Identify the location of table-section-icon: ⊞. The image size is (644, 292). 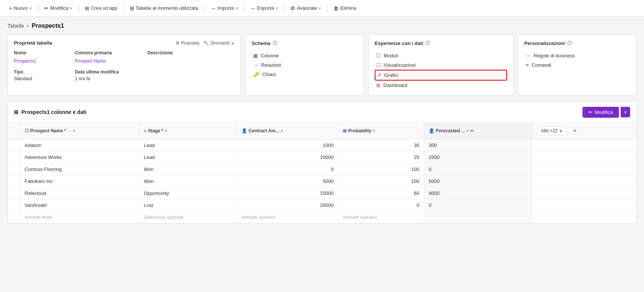
(16, 112).